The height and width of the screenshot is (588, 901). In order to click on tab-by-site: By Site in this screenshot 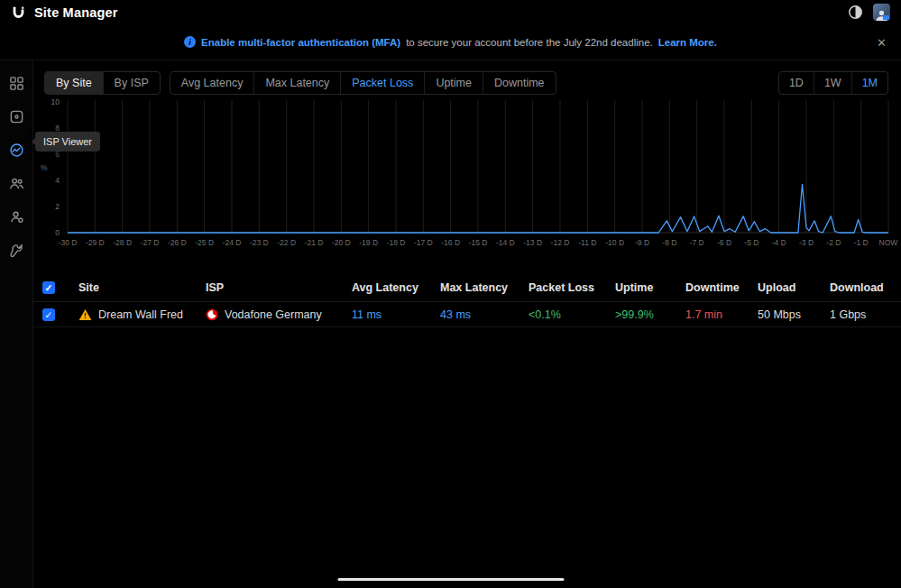, I will do `click(74, 83)`.